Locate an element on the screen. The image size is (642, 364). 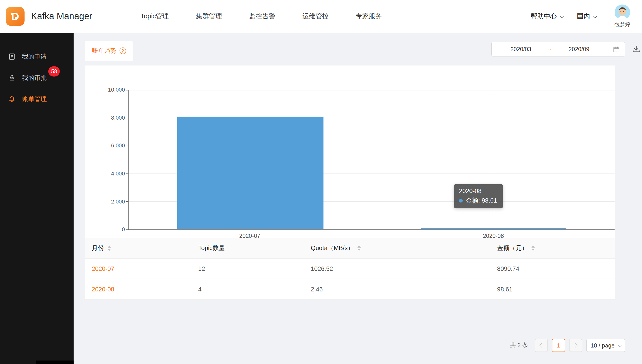
sidebar-item-my-approvals: 我的审批 58 is located at coordinates (37, 78).